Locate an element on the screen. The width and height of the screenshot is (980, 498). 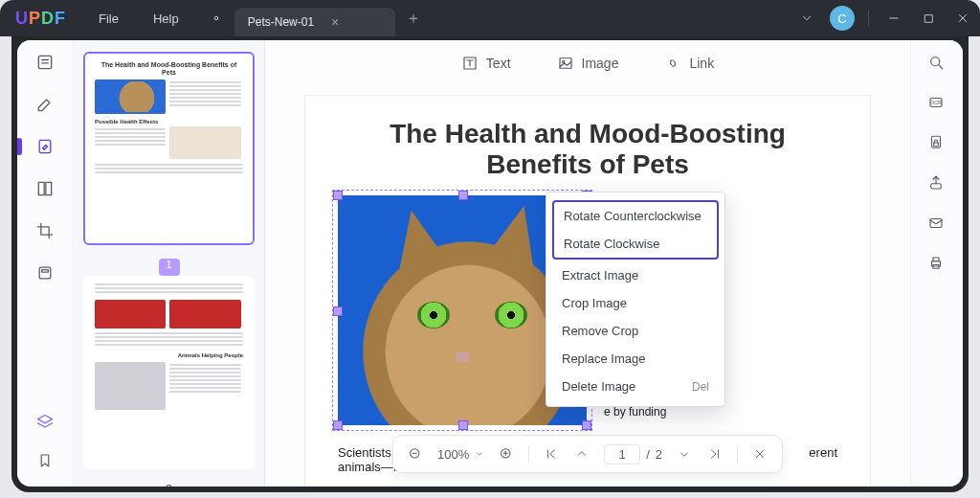
add-tab-icon: ＋ is located at coordinates (413, 18).